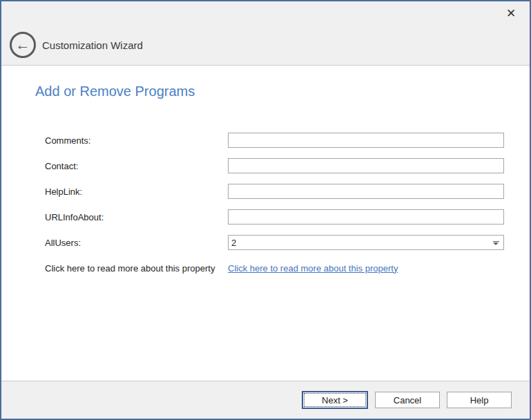 This screenshot has height=420, width=531. What do you see at coordinates (335, 400) in the screenshot?
I see `next-button: Next >` at bounding box center [335, 400].